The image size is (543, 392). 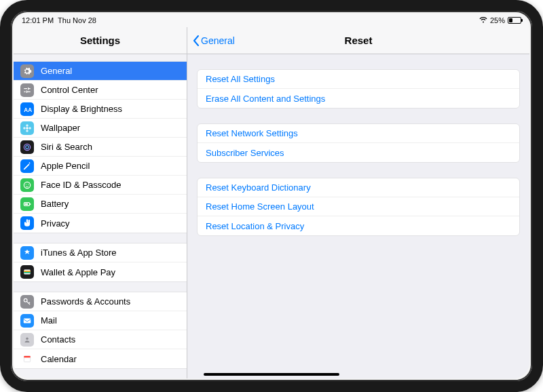 What do you see at coordinates (218, 41) in the screenshot?
I see `back-label: General` at bounding box center [218, 41].